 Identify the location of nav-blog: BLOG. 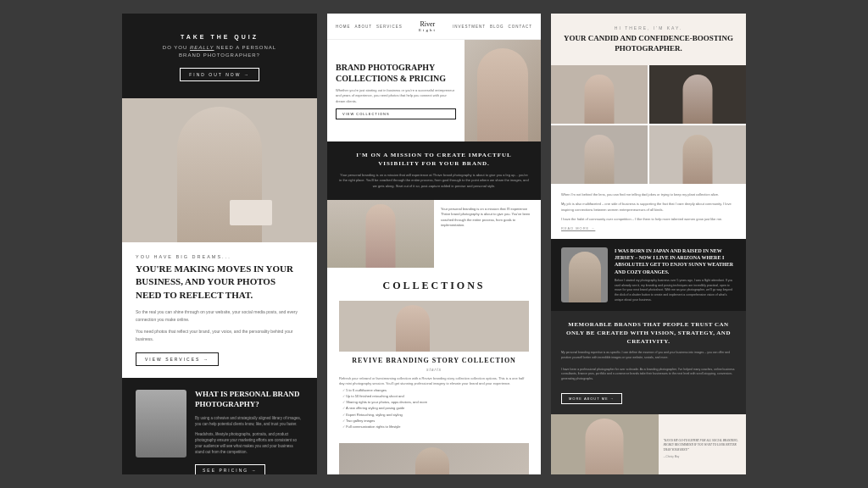
(497, 27).